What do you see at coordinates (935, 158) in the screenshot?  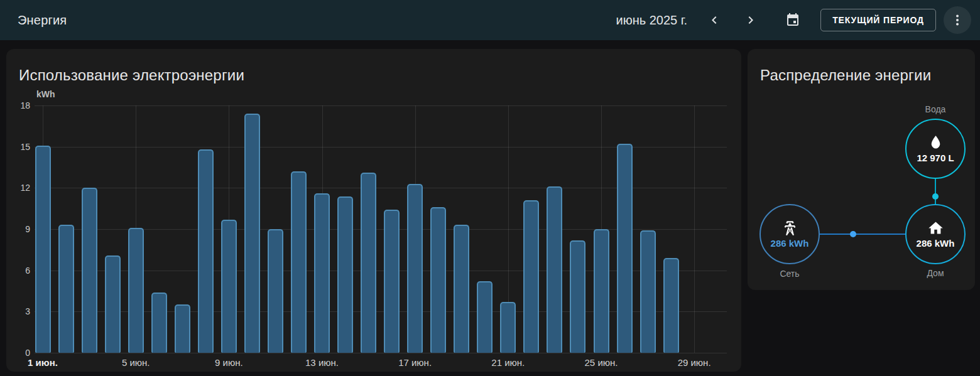 I see `water-node-value: 12 970 L` at bounding box center [935, 158].